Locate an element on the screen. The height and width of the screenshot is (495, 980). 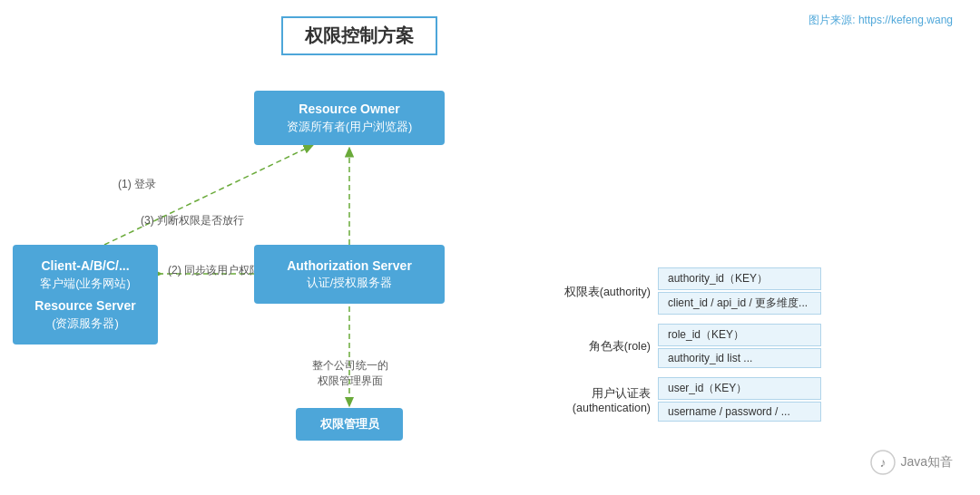
source-prefix: 图片来源: is located at coordinates (833, 20).